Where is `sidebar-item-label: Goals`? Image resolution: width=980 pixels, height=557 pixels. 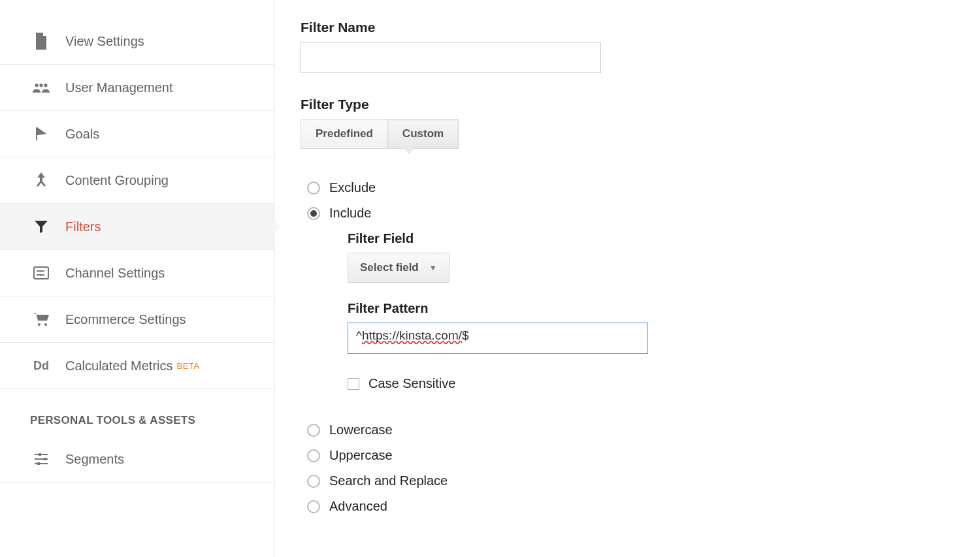
sidebar-item-label: Goals is located at coordinates (82, 135).